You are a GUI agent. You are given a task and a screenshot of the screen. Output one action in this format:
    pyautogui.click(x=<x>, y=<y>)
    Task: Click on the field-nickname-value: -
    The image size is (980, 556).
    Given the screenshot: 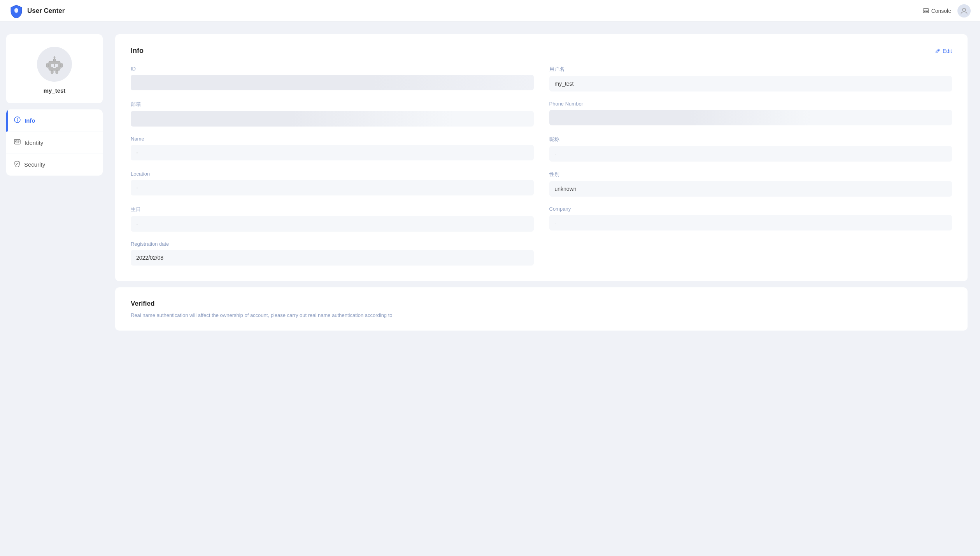 What is the action you would take?
    pyautogui.click(x=751, y=154)
    